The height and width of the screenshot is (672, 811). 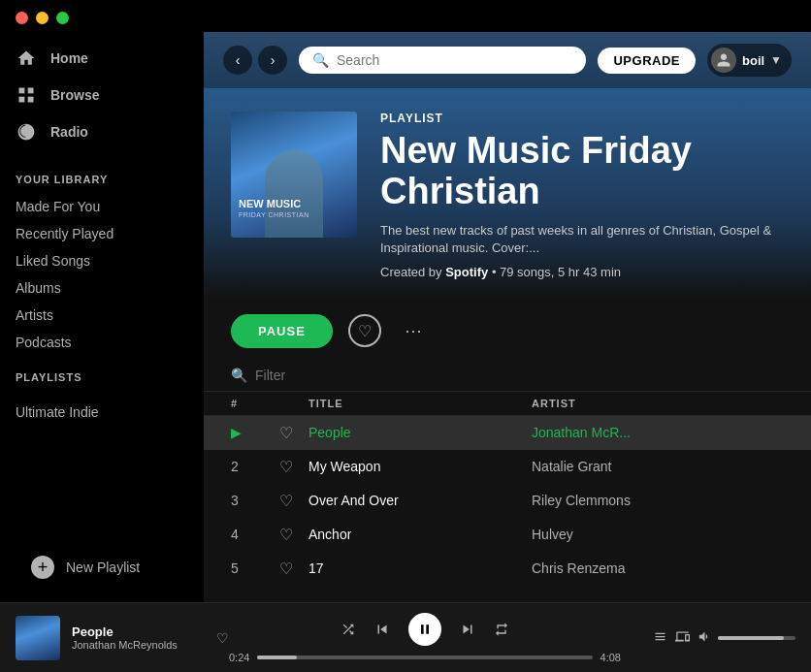 I want to click on volume-control, so click(x=747, y=638).